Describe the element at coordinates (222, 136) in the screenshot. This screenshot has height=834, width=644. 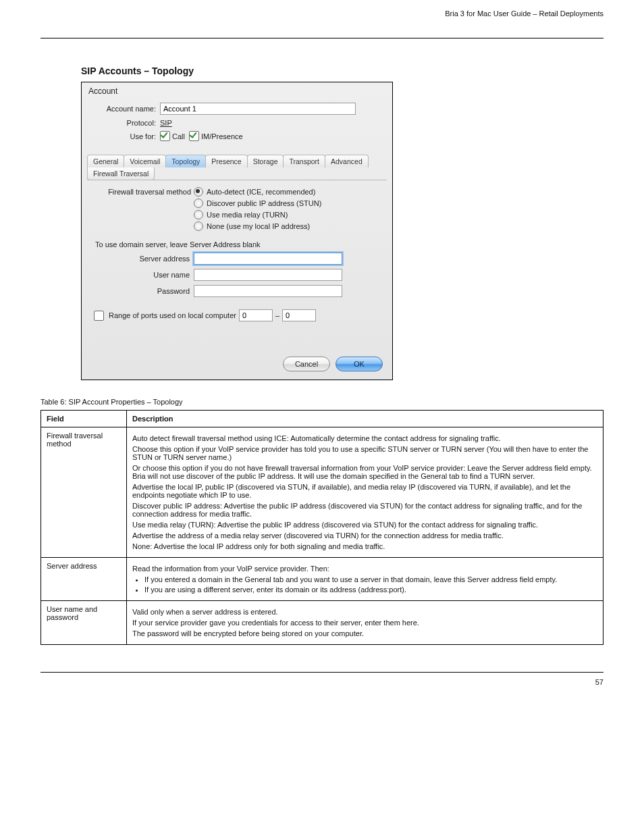
I see `use-for-im-label: IM/Presence` at that location.